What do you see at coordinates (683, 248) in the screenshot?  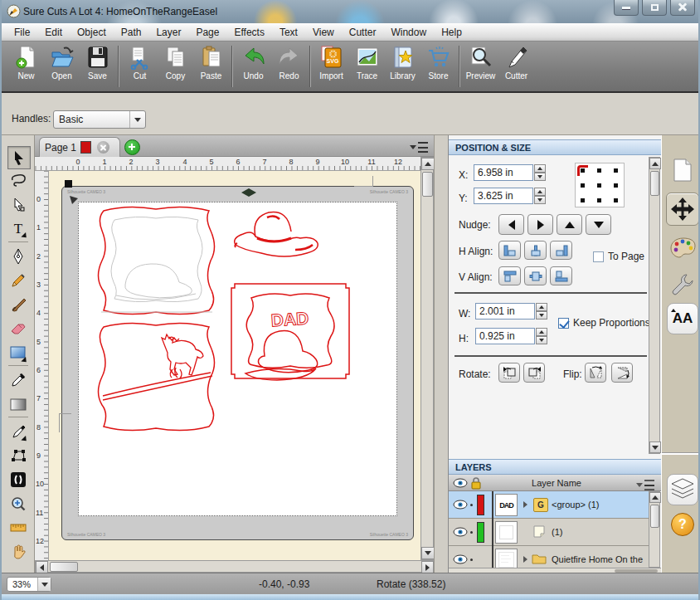 I see `style-panel-button` at bounding box center [683, 248].